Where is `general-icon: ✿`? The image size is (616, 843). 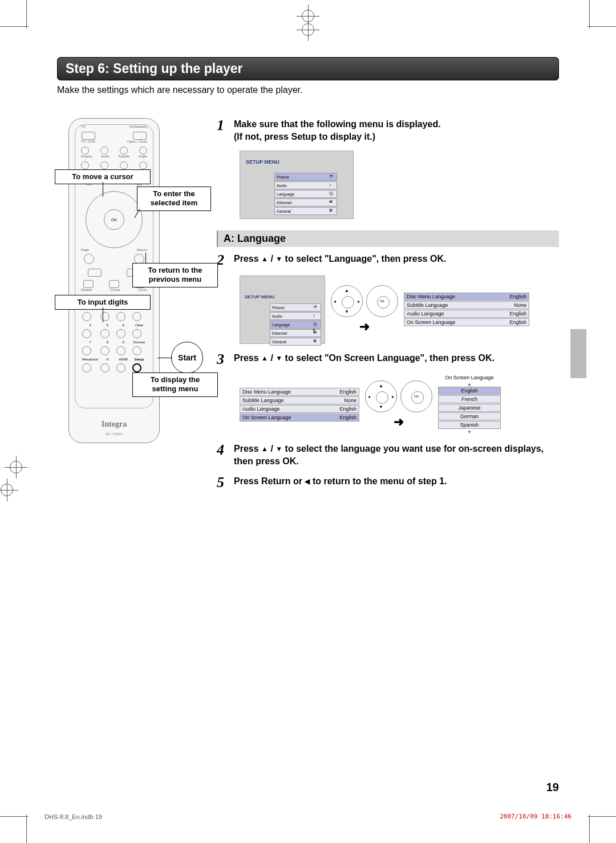 general-icon: ✿ is located at coordinates (332, 211).